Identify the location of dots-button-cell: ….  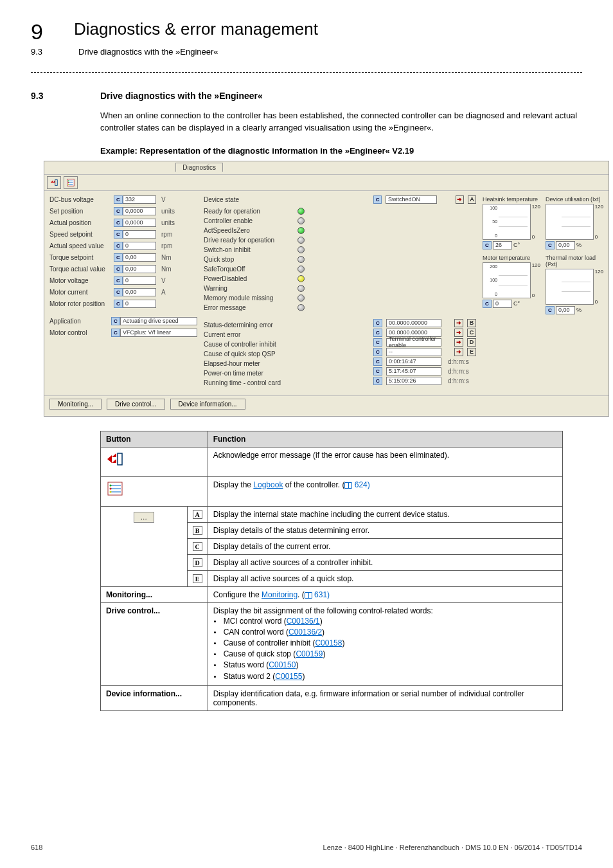
(144, 547).